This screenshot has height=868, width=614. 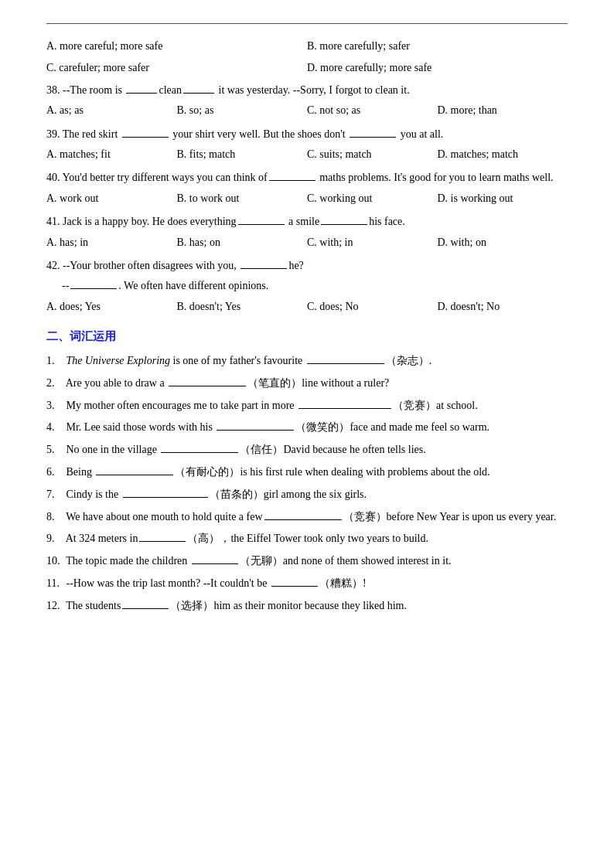 What do you see at coordinates (255, 430) in the screenshot?
I see `blank-v4` at bounding box center [255, 430].